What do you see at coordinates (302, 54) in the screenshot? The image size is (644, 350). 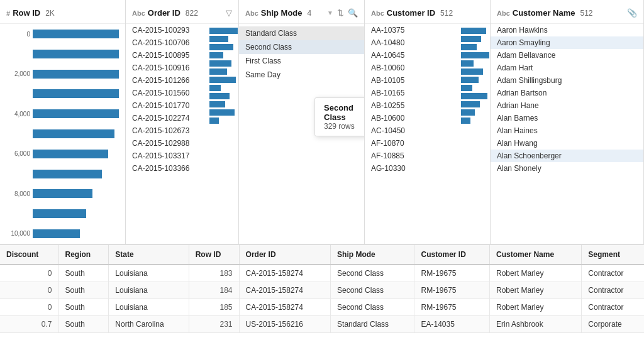 I see `ship-mode-list: Standard Class Second Class First Class …` at bounding box center [302, 54].